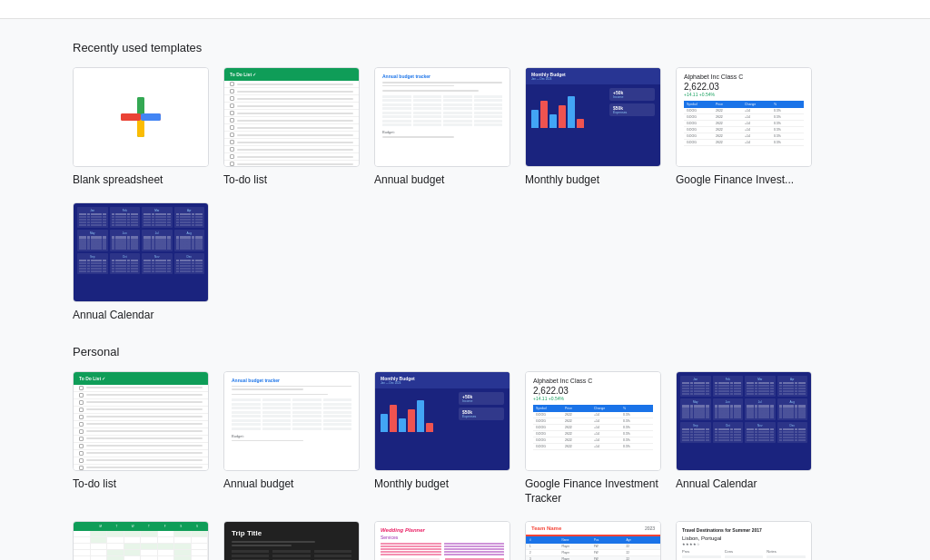 Image resolution: width=930 pixels, height=560 pixels. Describe the element at coordinates (735, 180) in the screenshot. I see `template-label-google-finance-recent: Google Finance Invest...` at that location.